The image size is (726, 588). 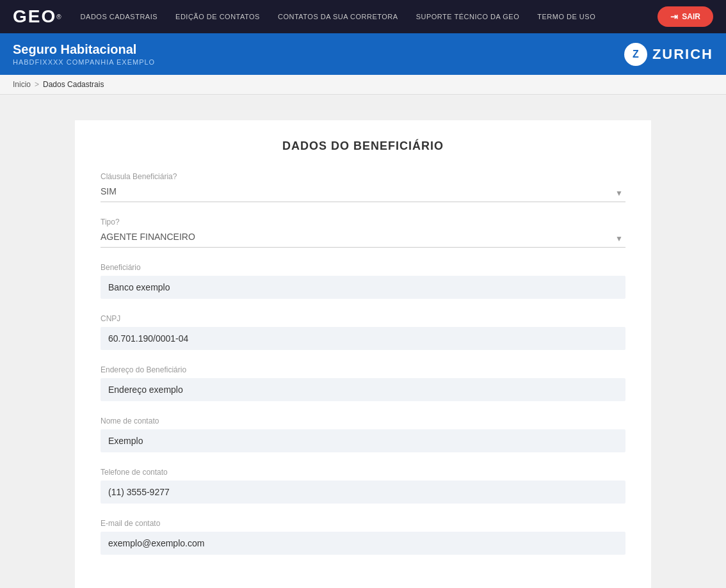 I want to click on cnpj-input, so click(x=363, y=338).